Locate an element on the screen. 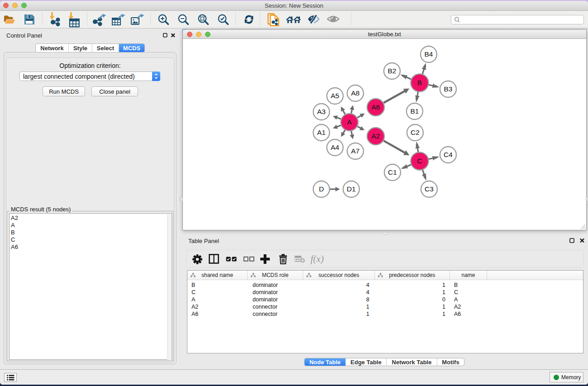 The image size is (588, 386). svg-text: A7 is located at coordinates (356, 151).